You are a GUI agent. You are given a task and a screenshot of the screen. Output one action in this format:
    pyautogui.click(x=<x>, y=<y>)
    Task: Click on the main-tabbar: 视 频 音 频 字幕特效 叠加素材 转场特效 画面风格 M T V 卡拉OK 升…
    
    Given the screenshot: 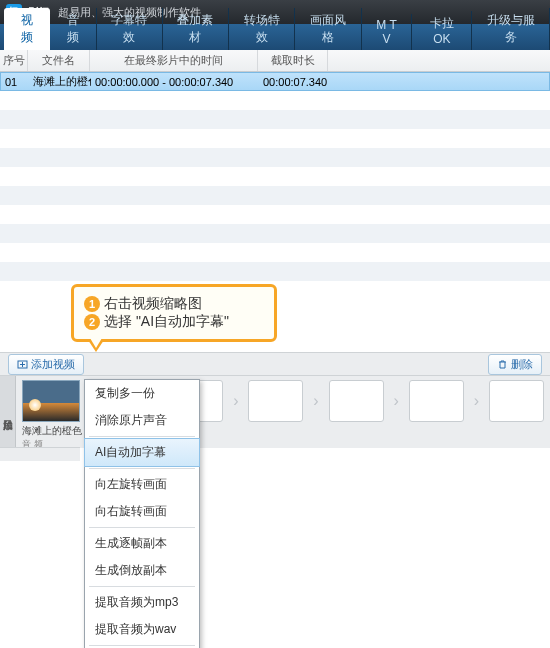 What is the action you would take?
    pyautogui.click(x=275, y=37)
    